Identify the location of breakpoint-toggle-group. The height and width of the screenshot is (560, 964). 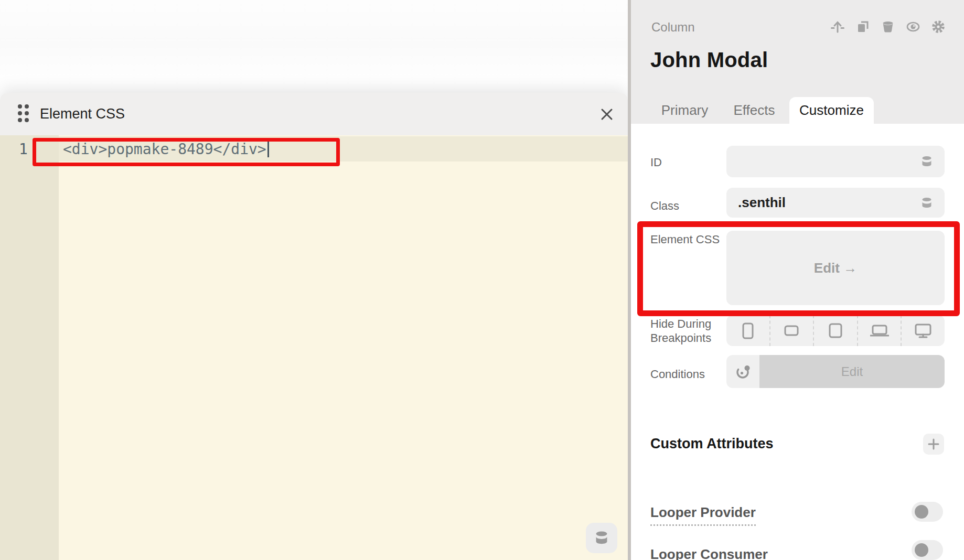
(836, 330).